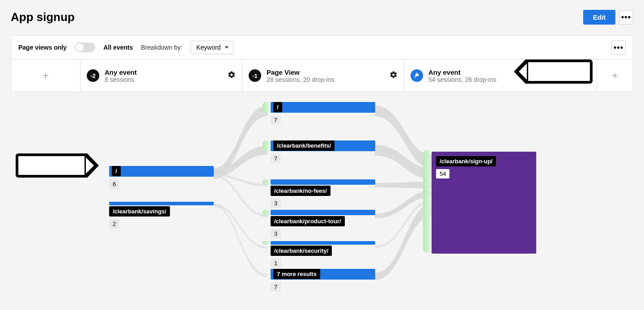  Describe the element at coordinates (208, 47) in the screenshot. I see `breakdown-select-value: Keyword` at that location.